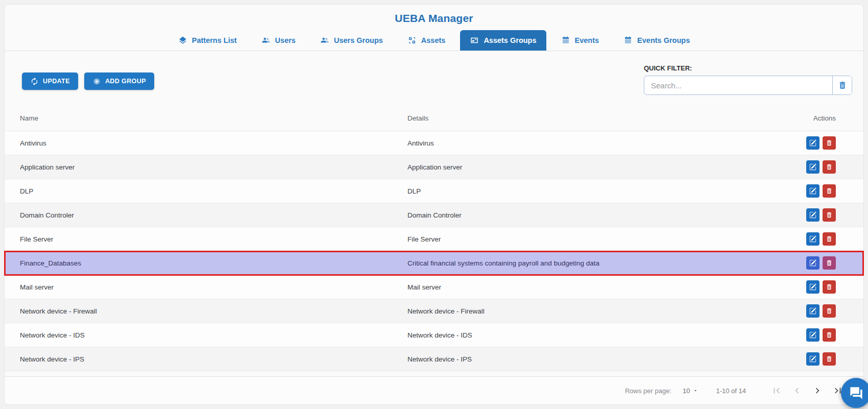 The width and height of the screenshot is (868, 409). I want to click on search-group, so click(748, 85).